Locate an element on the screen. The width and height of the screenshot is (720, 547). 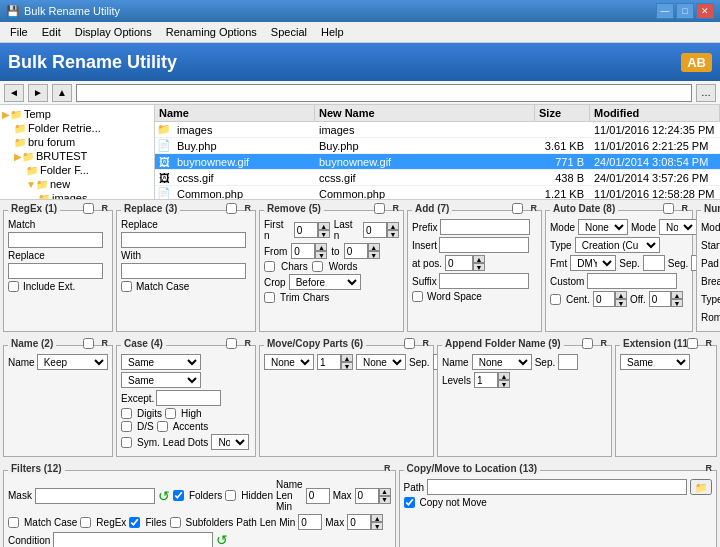
ds-checkbox is located at coordinates (126, 426).